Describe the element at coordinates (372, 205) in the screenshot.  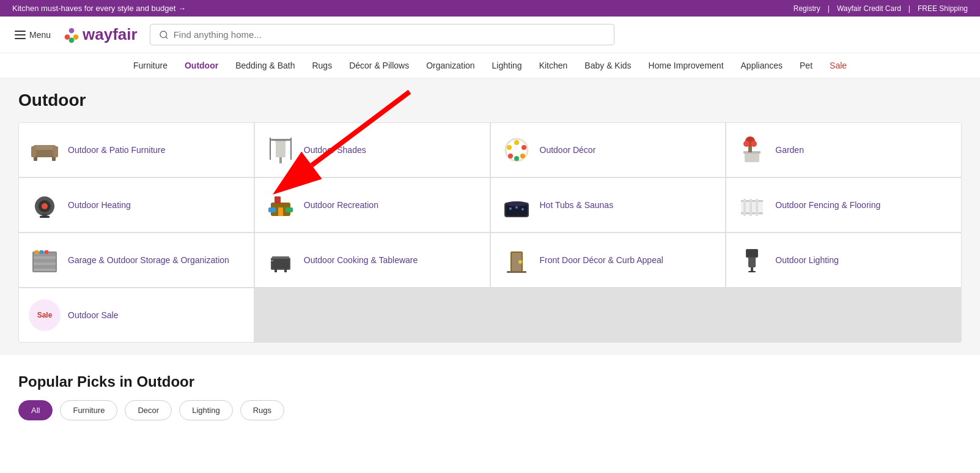
I see `category-outdoor-recreation: Outdoor Recreation` at that location.